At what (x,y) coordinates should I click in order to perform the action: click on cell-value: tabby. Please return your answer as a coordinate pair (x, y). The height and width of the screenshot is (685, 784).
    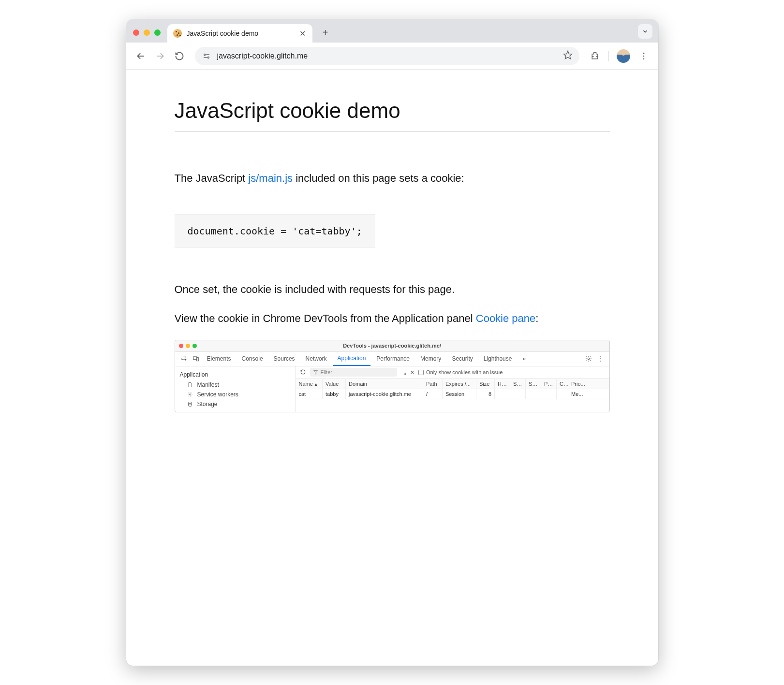
    Looking at the image, I should click on (334, 394).